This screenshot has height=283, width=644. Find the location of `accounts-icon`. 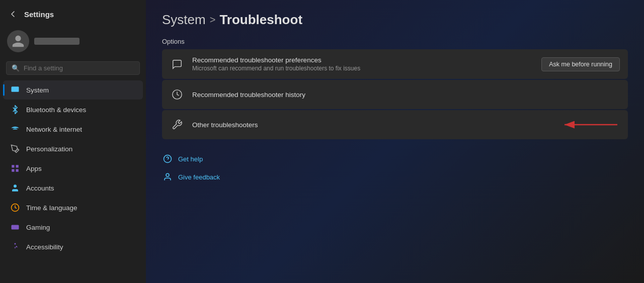

accounts-icon is located at coordinates (15, 188).